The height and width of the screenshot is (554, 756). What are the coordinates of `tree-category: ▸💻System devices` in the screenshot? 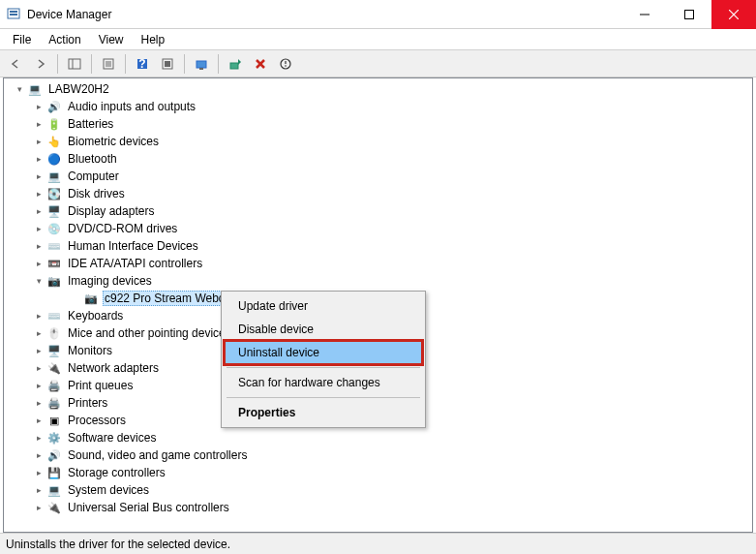 It's located at (389, 490).